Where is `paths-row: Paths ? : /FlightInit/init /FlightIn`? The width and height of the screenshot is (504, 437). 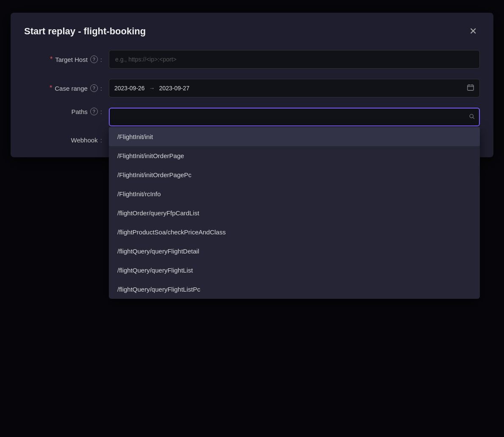 paths-row: Paths ? : /FlightInit/init /FlightIn is located at coordinates (252, 117).